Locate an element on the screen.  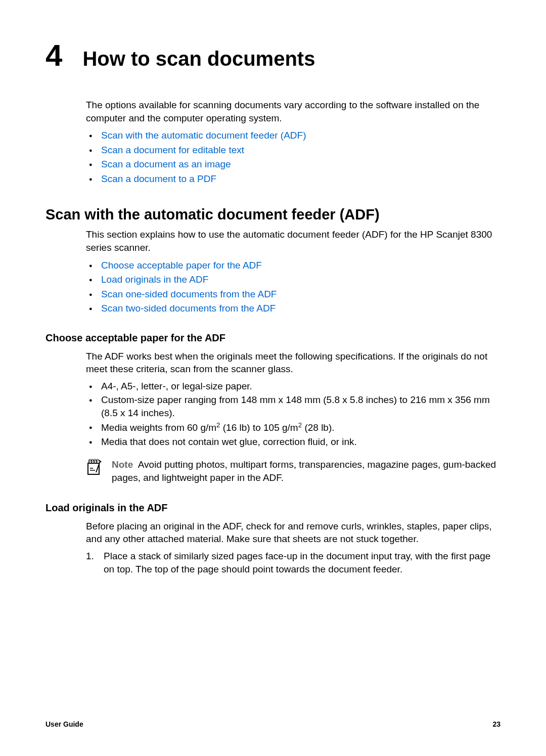
list-item: Media that does not contain wet glue, co… is located at coordinates (293, 442).